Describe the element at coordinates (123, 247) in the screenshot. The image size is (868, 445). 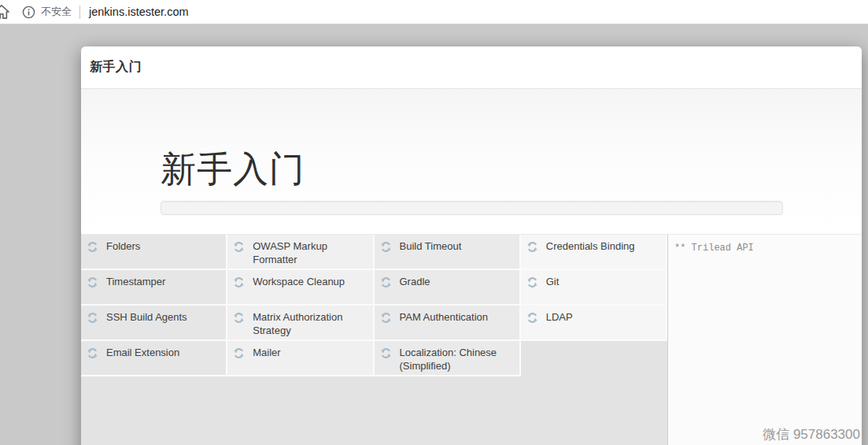
I see `plugin-label: Folders` at that location.